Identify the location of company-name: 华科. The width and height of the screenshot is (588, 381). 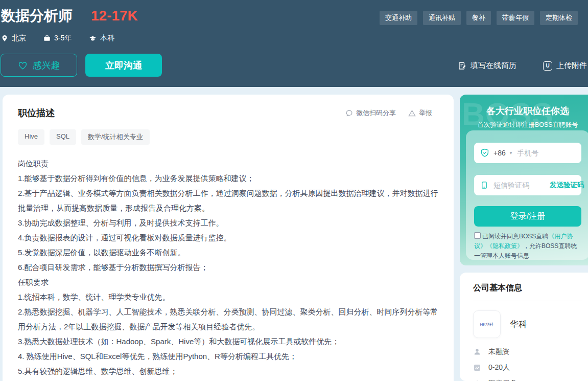
(519, 324).